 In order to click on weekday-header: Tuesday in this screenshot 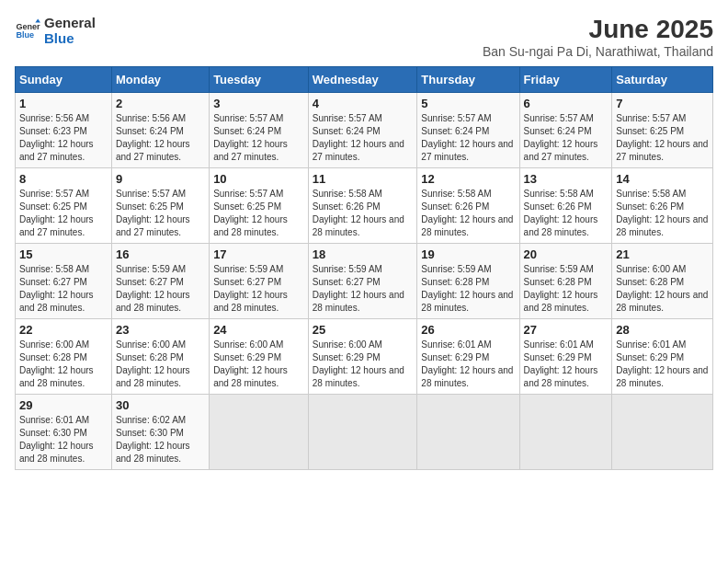, I will do `click(259, 80)`.